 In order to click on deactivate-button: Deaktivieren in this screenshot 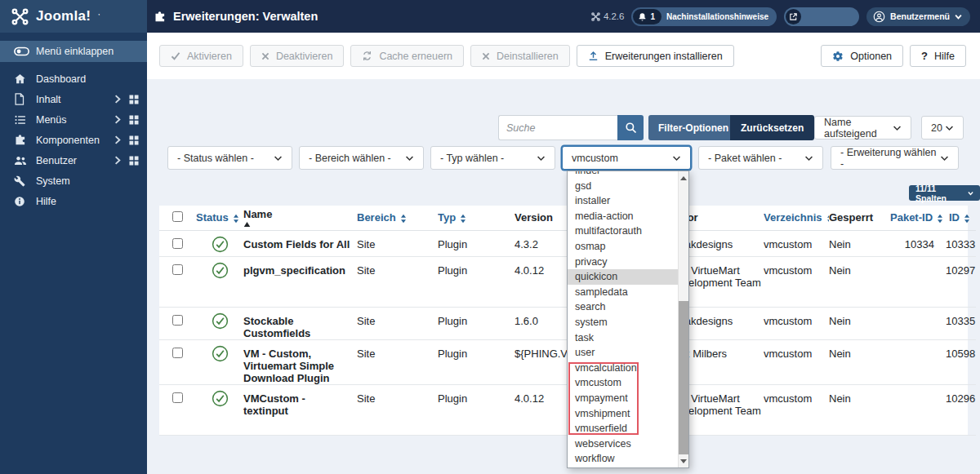, I will do `click(297, 55)`.